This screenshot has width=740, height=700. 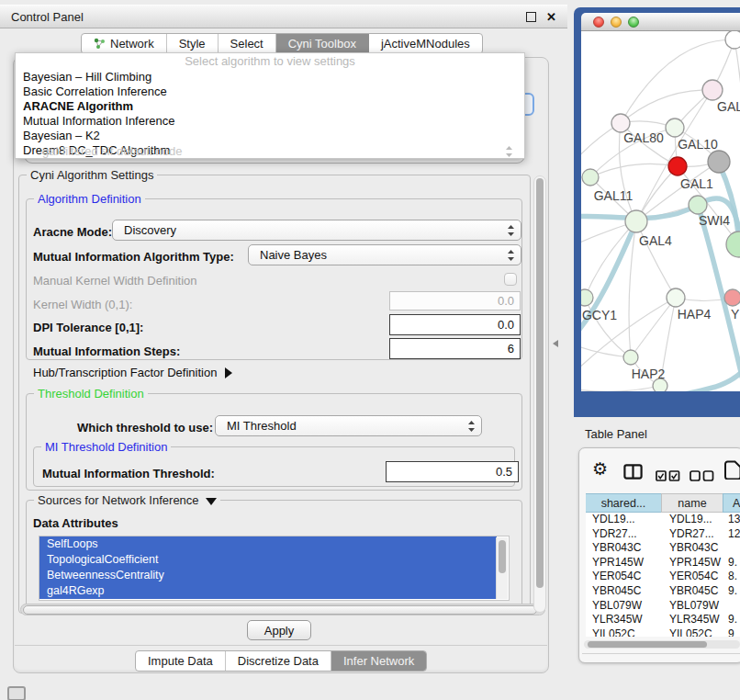 What do you see at coordinates (248, 44) in the screenshot?
I see `tab-select: Select` at bounding box center [248, 44].